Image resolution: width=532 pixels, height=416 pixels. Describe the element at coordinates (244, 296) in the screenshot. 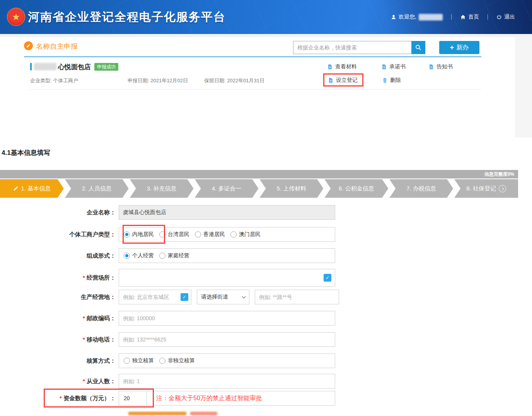

I see `chevron-down-icon` at that location.